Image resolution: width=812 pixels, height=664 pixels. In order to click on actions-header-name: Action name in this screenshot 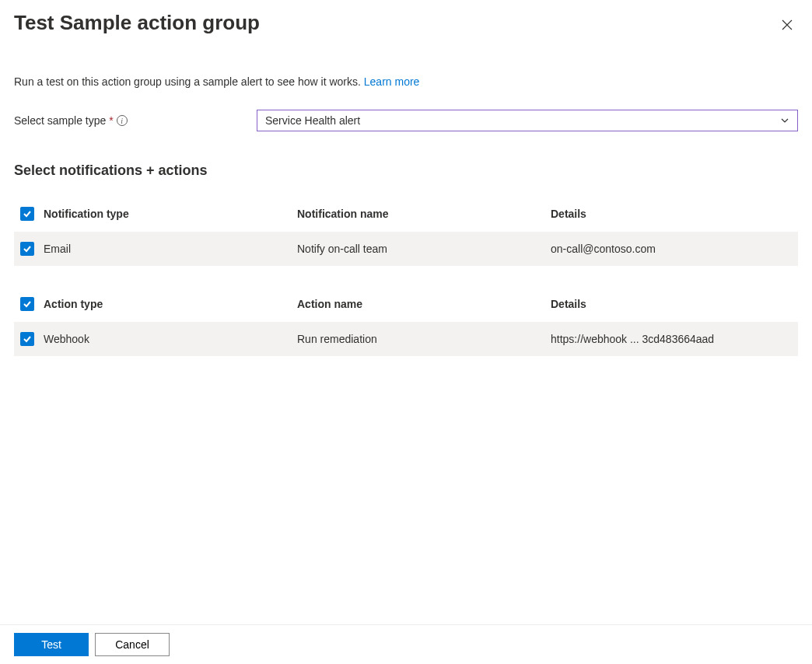, I will do `click(424, 304)`.